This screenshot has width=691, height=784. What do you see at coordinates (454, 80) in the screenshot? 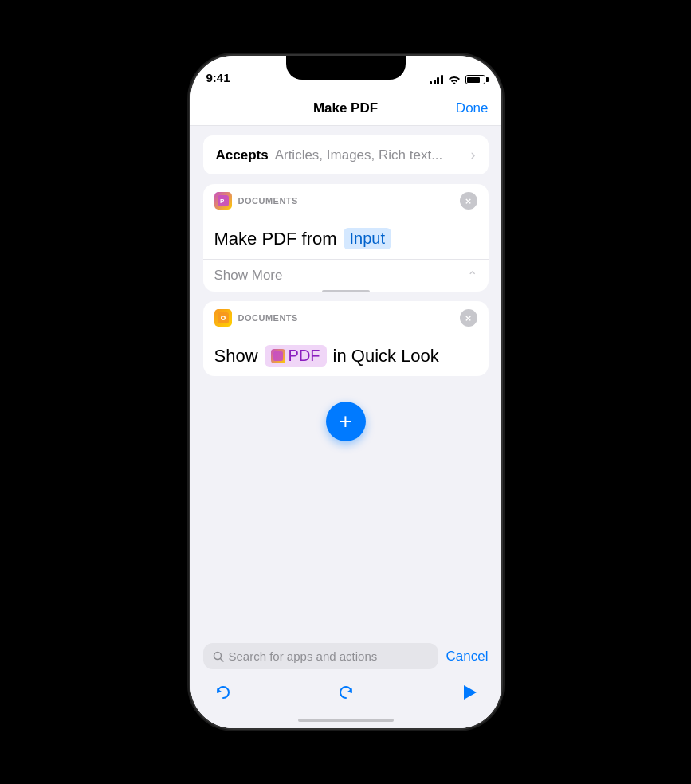
I see `wifi-icon` at bounding box center [454, 80].